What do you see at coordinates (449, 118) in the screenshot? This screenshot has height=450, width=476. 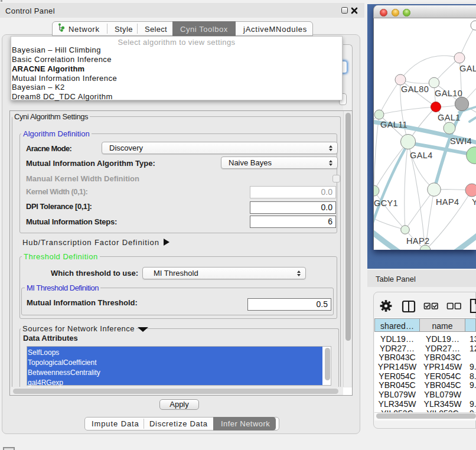 I see `svg-text: GAL1` at bounding box center [449, 118].